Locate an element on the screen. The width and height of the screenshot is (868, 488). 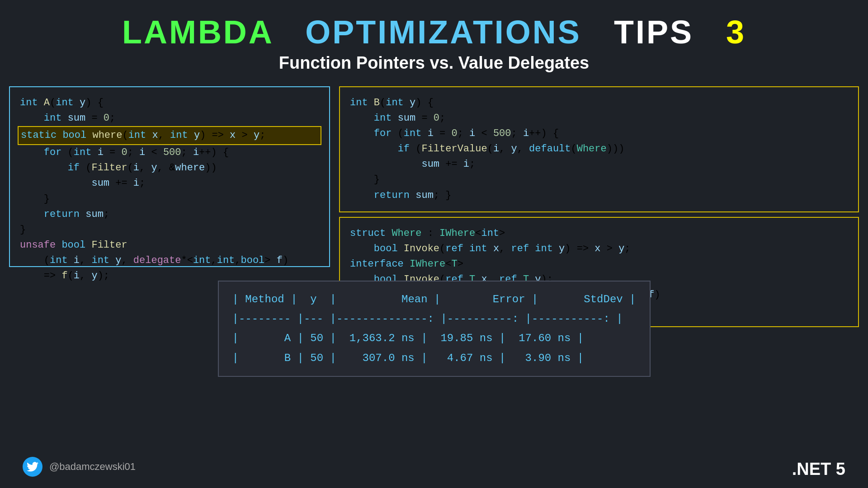
twitter-icon is located at coordinates (33, 467).